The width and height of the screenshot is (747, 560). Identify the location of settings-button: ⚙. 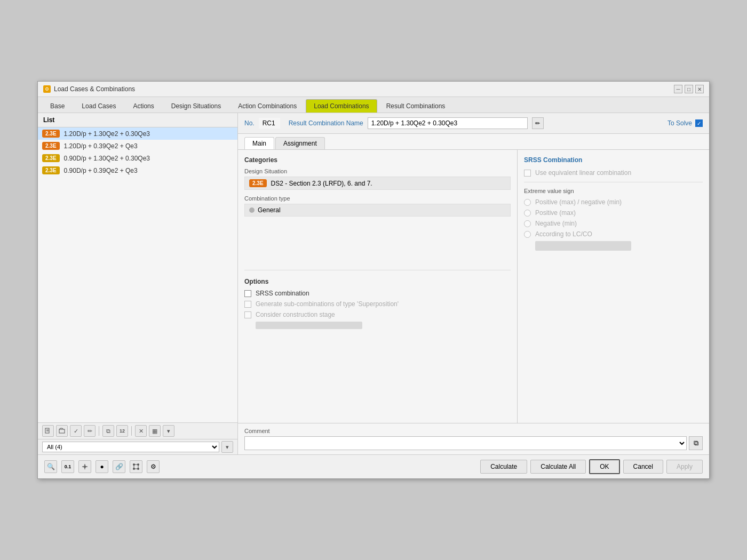
(153, 467).